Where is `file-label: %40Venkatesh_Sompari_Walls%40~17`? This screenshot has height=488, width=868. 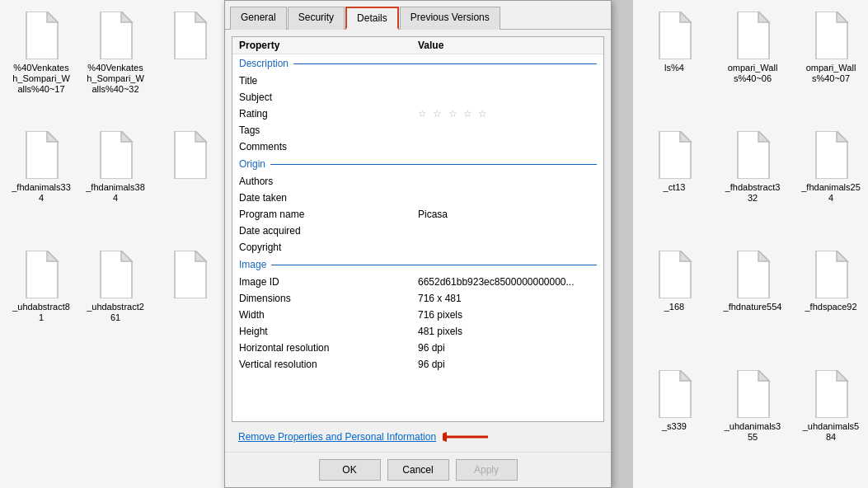
file-label: %40Venkatesh_Sompari_Walls%40~17 is located at coordinates (41, 79).